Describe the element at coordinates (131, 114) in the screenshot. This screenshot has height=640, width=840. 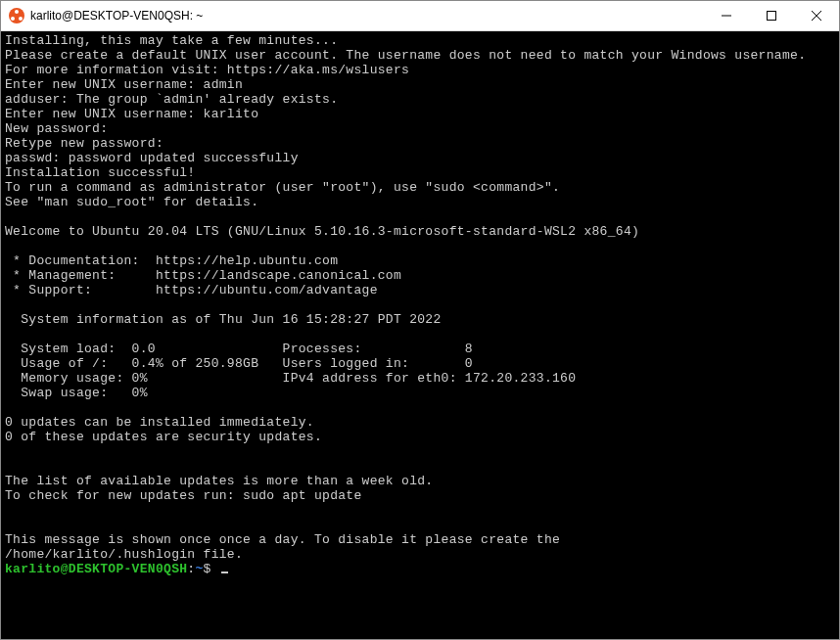
I see `terminal-line: Enter new UNIX username: karlito` at that location.